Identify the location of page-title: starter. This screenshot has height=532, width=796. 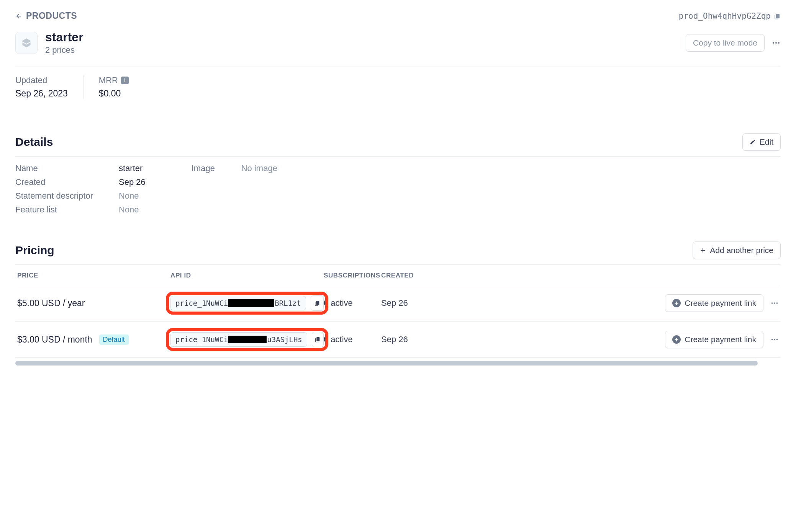
(64, 38).